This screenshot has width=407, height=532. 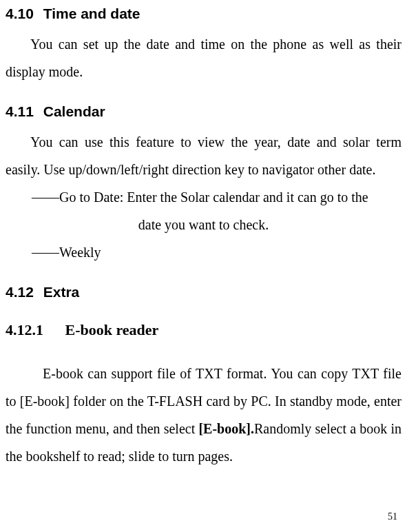 What do you see at coordinates (19, 112) in the screenshot?
I see `heading-number: 4.11` at bounding box center [19, 112].